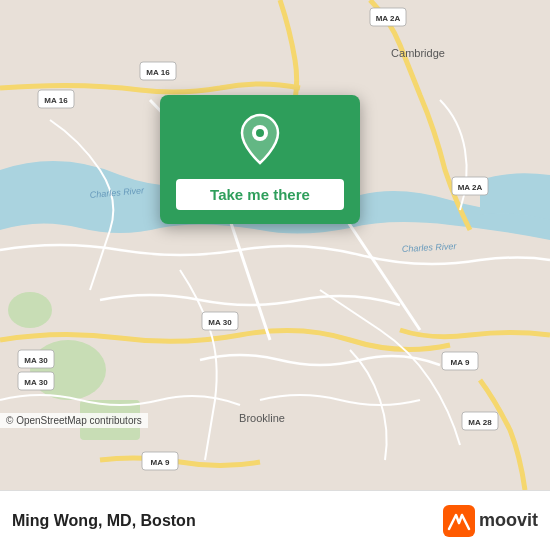 The height and width of the screenshot is (550, 550). Describe the element at coordinates (72, 520) in the screenshot. I see `place-name-text: Ming Wong, MD` at that location.